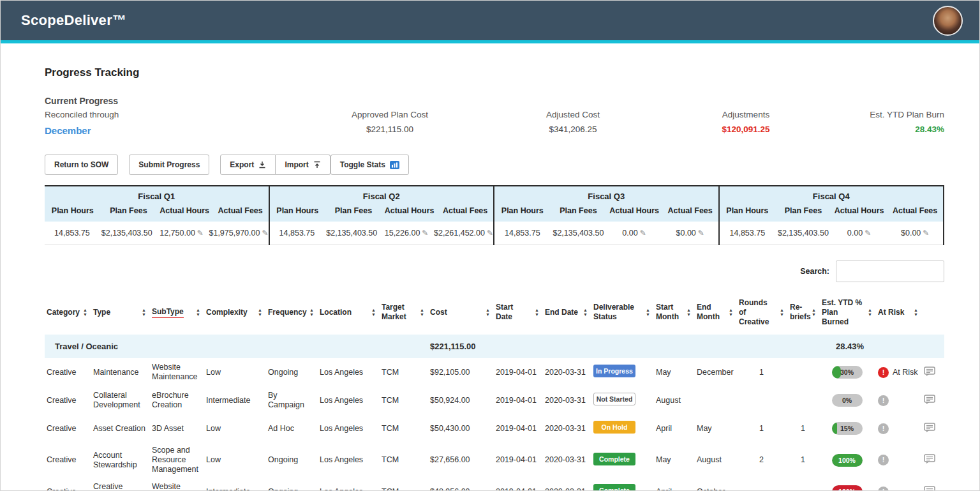  What do you see at coordinates (890, 271) in the screenshot?
I see `search-input` at bounding box center [890, 271].